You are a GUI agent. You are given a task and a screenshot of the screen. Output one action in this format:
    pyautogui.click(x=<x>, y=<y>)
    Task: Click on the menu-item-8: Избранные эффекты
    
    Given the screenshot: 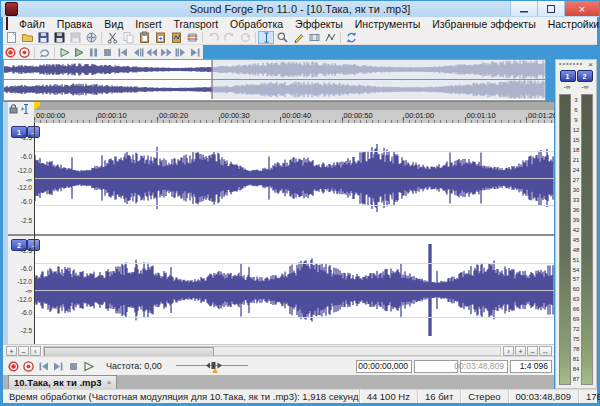 What is the action you would take?
    pyautogui.click(x=484, y=24)
    